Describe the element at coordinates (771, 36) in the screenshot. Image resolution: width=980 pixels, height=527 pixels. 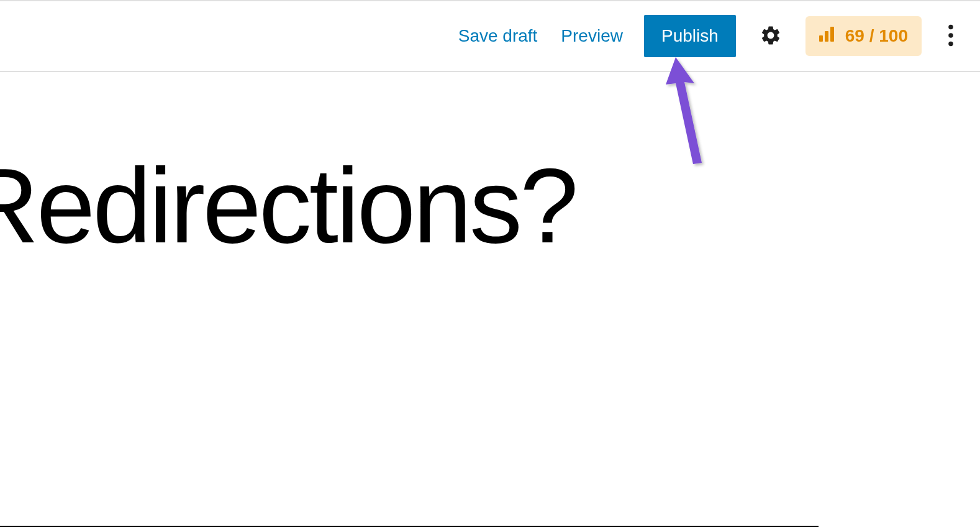
I see `gear-icon` at that location.